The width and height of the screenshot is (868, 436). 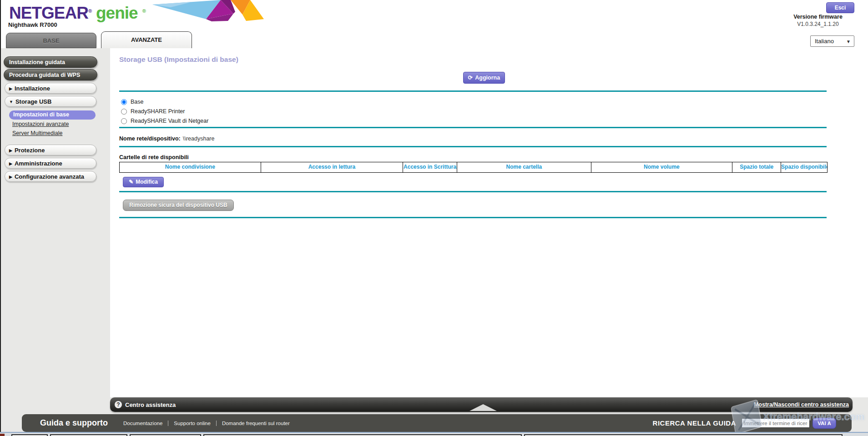 I want to click on refresh-icon: ⟳, so click(x=470, y=78).